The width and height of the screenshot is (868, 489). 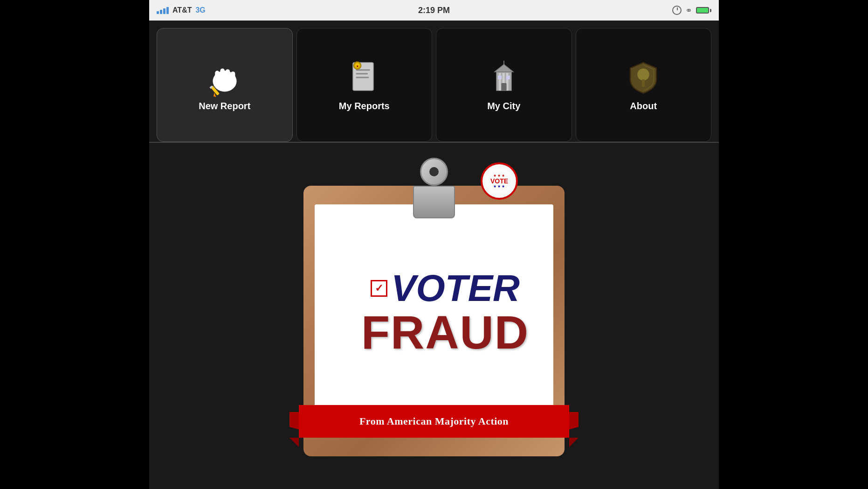 I want to click on my-reports-icon: ★, so click(x=364, y=77).